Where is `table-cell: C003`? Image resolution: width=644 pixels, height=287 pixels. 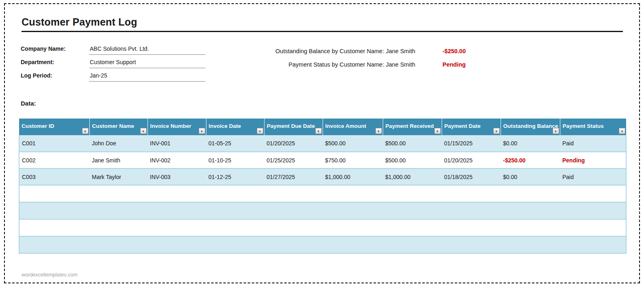 table-cell: C003 is located at coordinates (54, 177).